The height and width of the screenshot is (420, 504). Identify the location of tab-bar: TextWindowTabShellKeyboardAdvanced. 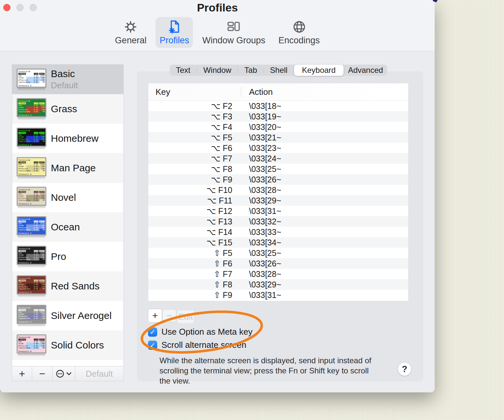
(278, 70).